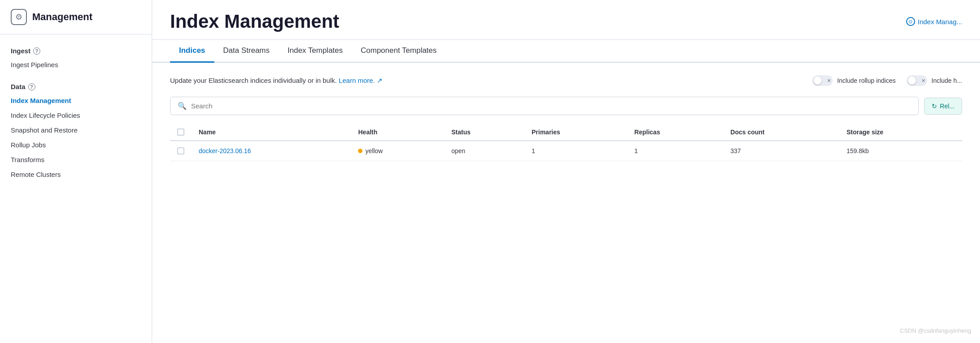 The height and width of the screenshot is (343, 980). What do you see at coordinates (676, 151) in the screenshot?
I see `row-replicas: 1` at bounding box center [676, 151].